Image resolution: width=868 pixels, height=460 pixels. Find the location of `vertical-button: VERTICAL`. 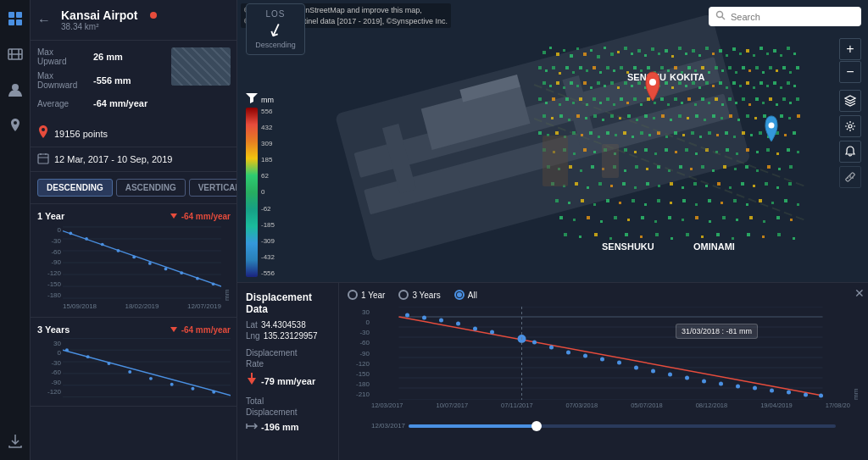

vertical-button: VERTICAL is located at coordinates (214, 188).